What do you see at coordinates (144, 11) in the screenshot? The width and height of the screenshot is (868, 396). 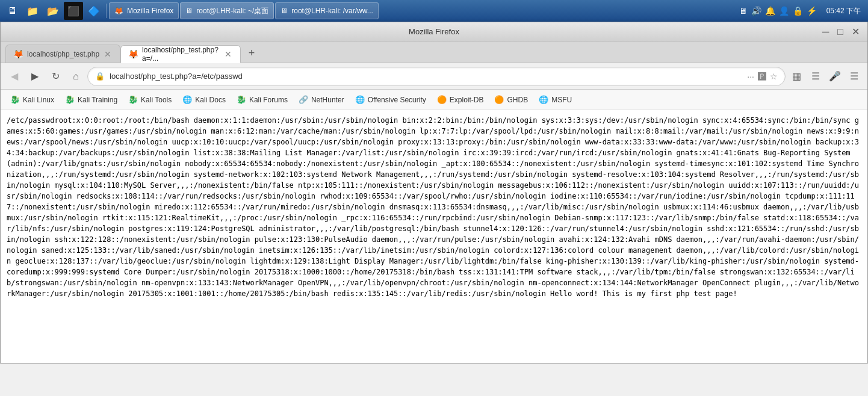 I see `taskbar-window-firefox: 🦊 Mozilla Firefox` at bounding box center [144, 11].